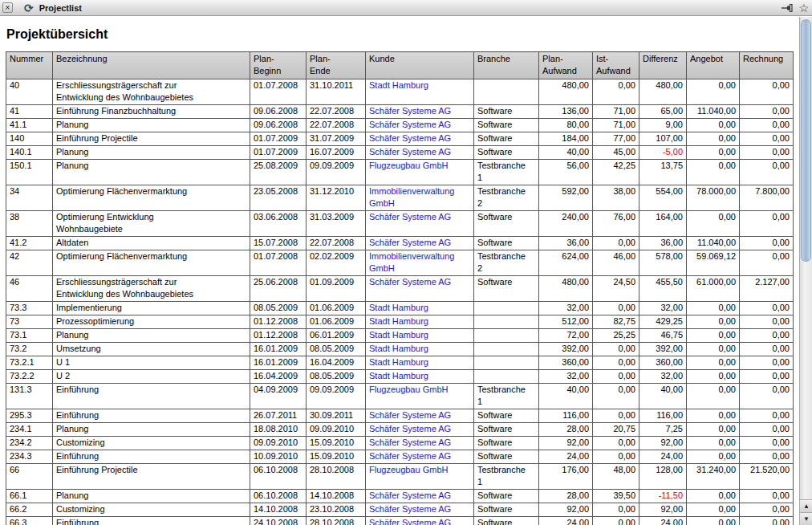  I want to click on cell-plan_aufwand: 56,00, so click(566, 173).